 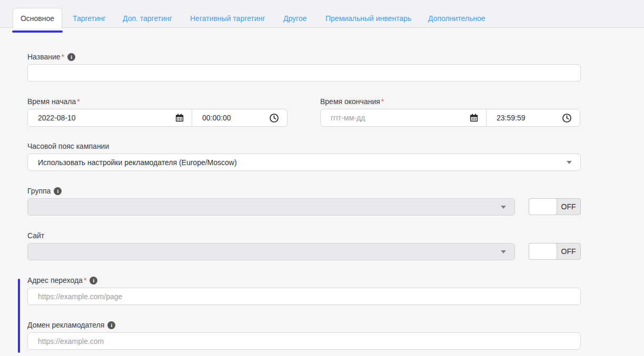 What do you see at coordinates (110, 118) in the screenshot?
I see `start-date-box` at bounding box center [110, 118].